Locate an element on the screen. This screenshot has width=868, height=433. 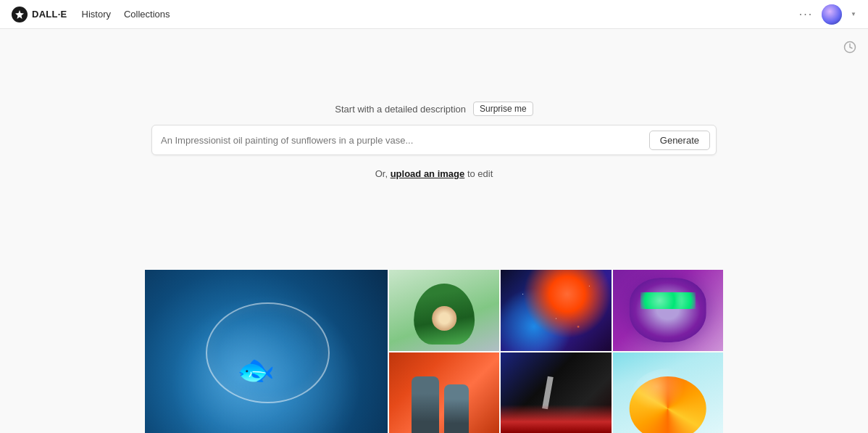
app-logo: DALL·E is located at coordinates (39, 15).